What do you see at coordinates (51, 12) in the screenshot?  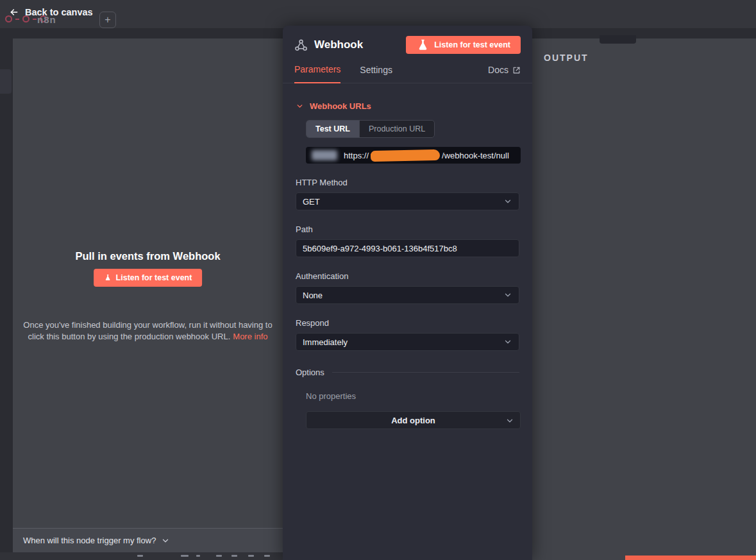 I see `back-to-canvas-button: Back to canvas` at bounding box center [51, 12].